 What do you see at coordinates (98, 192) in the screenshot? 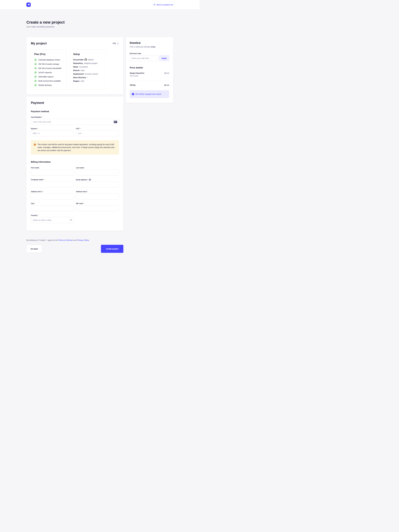
I see `address-line-2-label: Address line 2` at bounding box center [98, 192].